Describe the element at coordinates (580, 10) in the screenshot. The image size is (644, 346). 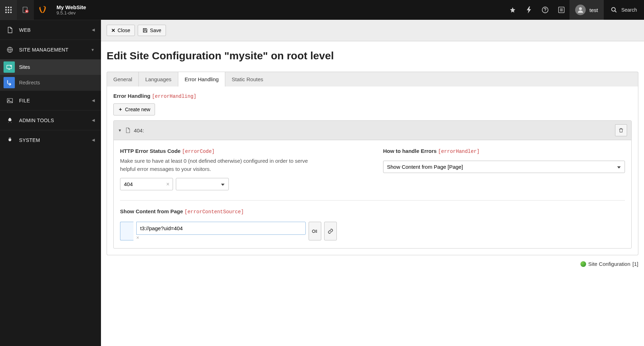
I see `user-icon` at that location.